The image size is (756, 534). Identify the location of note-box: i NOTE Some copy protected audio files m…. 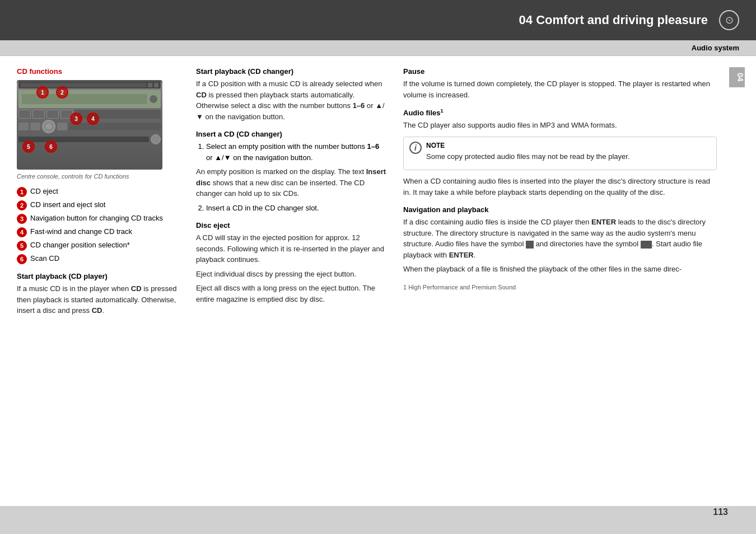
(560, 153).